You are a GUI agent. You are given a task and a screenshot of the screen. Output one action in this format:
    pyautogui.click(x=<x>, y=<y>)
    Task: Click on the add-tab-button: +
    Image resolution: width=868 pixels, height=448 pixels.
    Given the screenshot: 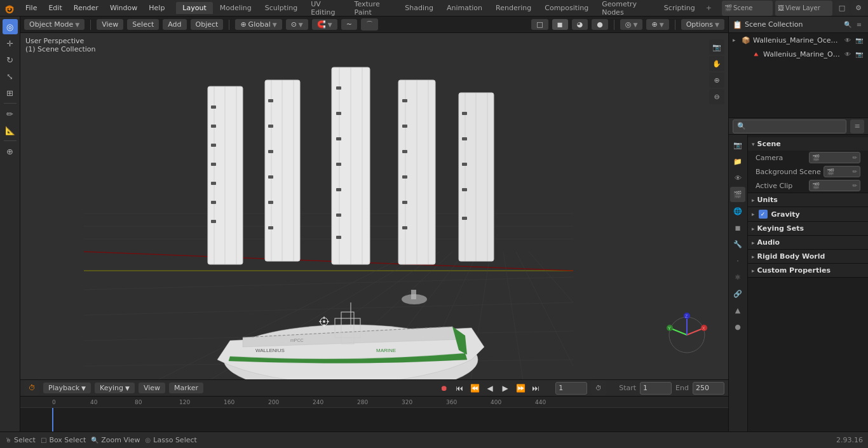 What is the action you would take?
    pyautogui.click(x=709, y=8)
    